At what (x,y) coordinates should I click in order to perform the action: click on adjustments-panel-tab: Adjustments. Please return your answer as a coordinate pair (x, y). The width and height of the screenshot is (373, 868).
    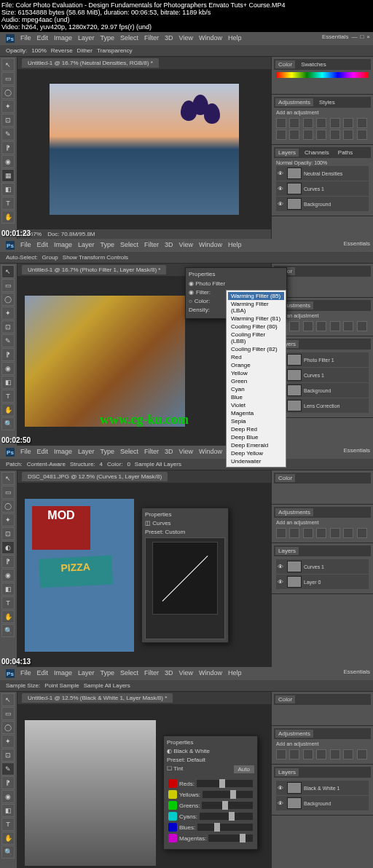
    Looking at the image, I should click on (294, 734).